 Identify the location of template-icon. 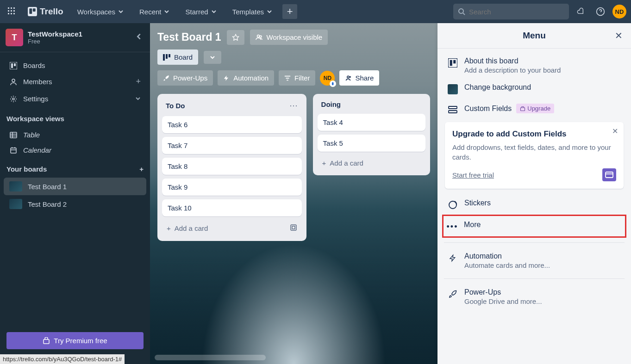
(294, 228).